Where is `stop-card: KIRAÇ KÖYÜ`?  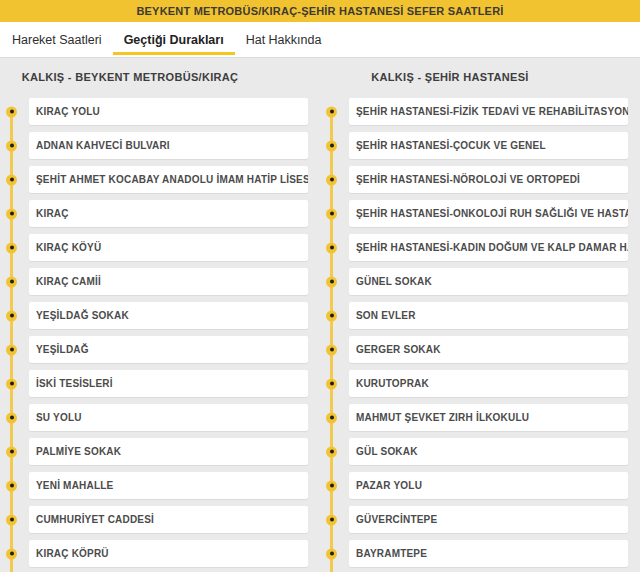 stop-card: KIRAÇ KÖYÜ is located at coordinates (168, 248).